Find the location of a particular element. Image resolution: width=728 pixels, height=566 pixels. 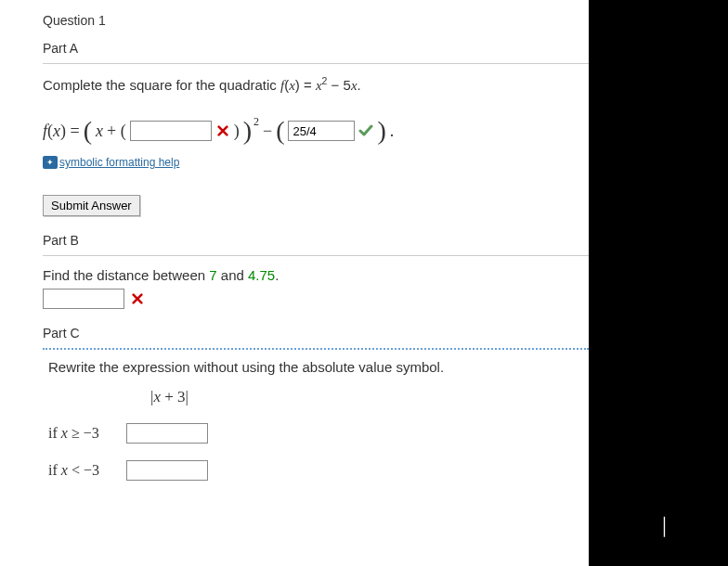

abs-expression: |x + 3| is located at coordinates (318, 397).